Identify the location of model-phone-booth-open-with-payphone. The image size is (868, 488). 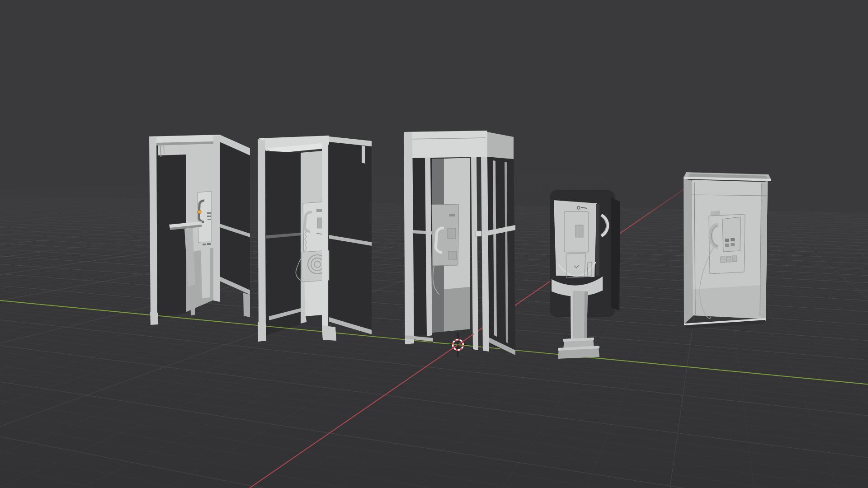
(315, 238).